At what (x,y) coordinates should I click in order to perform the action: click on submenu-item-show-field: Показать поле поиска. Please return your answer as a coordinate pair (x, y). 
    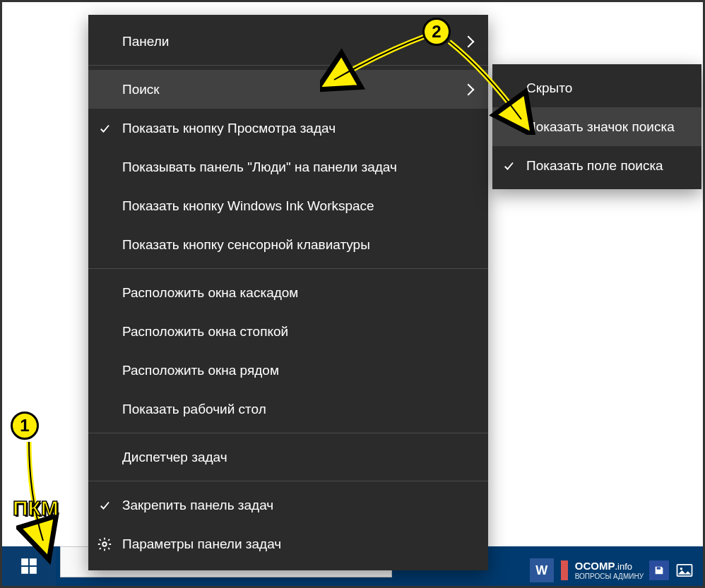
    Looking at the image, I should click on (597, 165).